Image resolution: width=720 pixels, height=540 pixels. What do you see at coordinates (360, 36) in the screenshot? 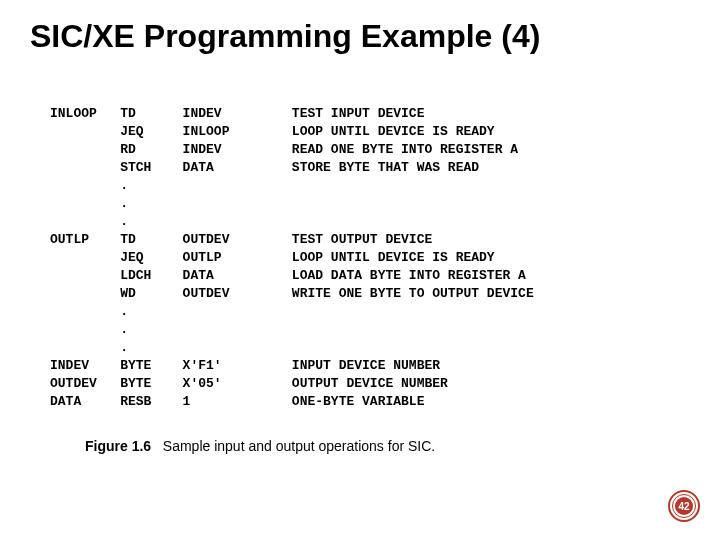
I see `slide-title: SIC/XE Programming Example (4)` at bounding box center [360, 36].